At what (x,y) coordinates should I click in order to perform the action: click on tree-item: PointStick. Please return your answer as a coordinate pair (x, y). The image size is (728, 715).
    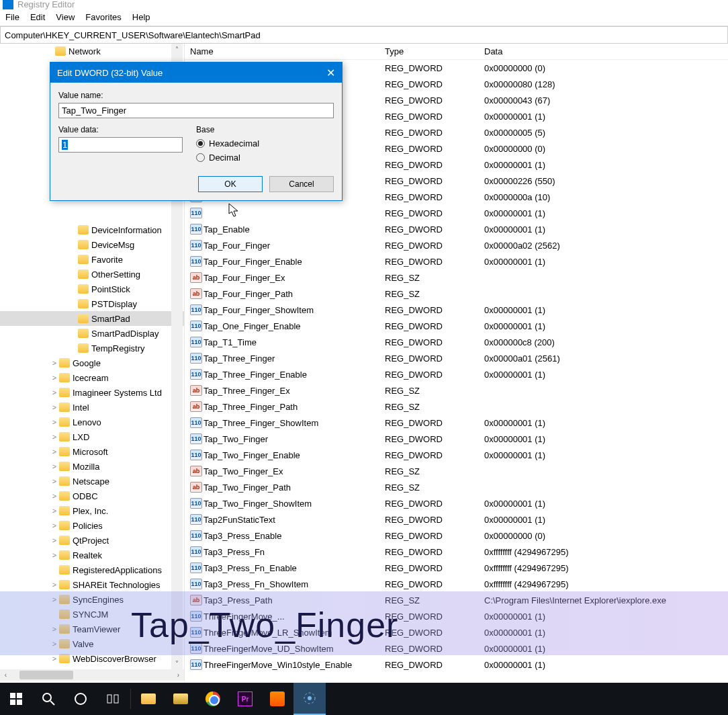
    Looking at the image, I should click on (92, 289).